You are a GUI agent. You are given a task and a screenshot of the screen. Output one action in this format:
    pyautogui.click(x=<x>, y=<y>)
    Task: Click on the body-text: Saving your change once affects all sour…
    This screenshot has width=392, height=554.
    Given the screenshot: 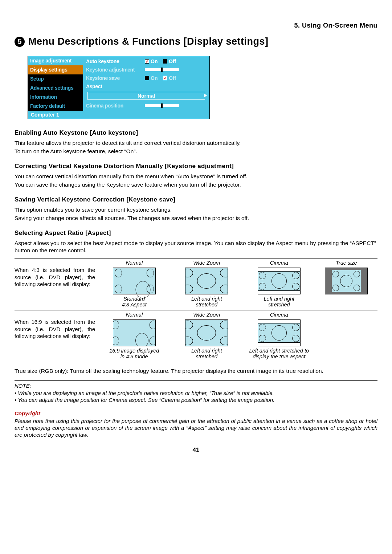 What is the action you would take?
    pyautogui.click(x=196, y=219)
    